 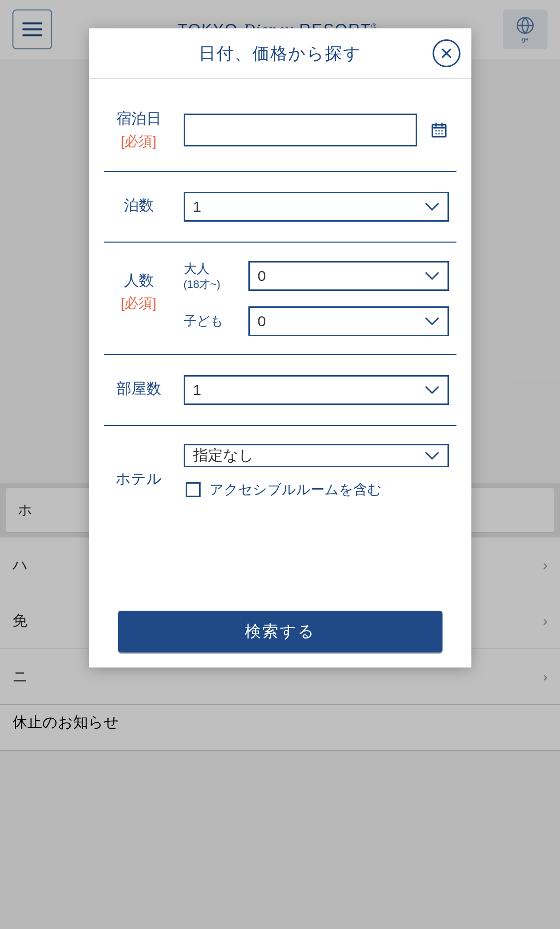 What do you see at coordinates (139, 479) in the screenshot?
I see `hotel-label: ホテル` at bounding box center [139, 479].